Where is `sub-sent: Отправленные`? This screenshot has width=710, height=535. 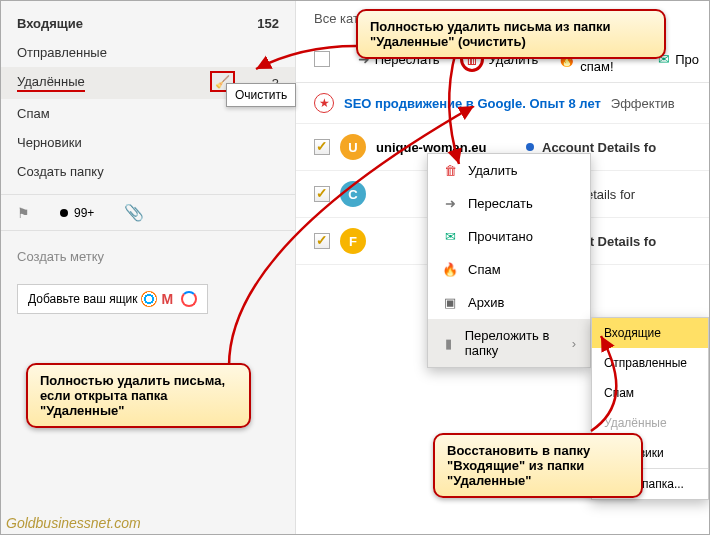 sub-sent: Отправленные is located at coordinates (650, 363).